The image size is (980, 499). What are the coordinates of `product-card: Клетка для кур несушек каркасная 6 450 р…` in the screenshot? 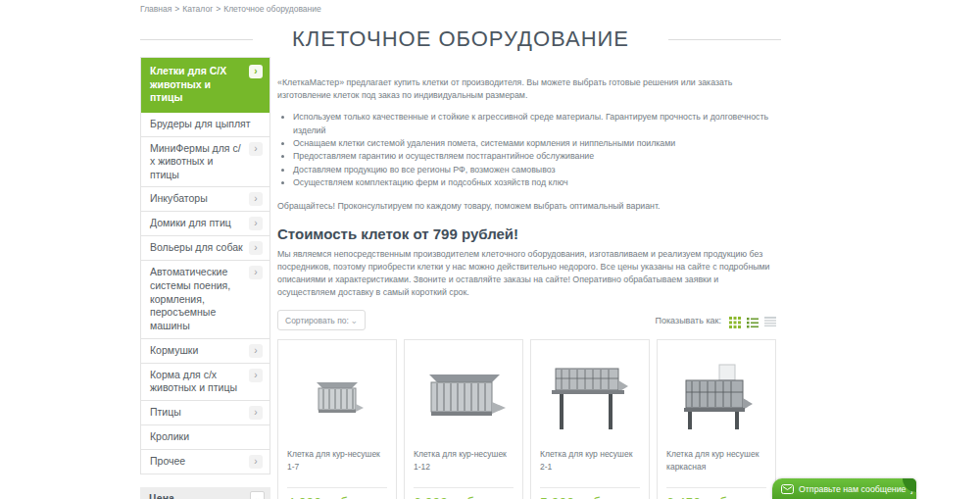 It's located at (716, 420).